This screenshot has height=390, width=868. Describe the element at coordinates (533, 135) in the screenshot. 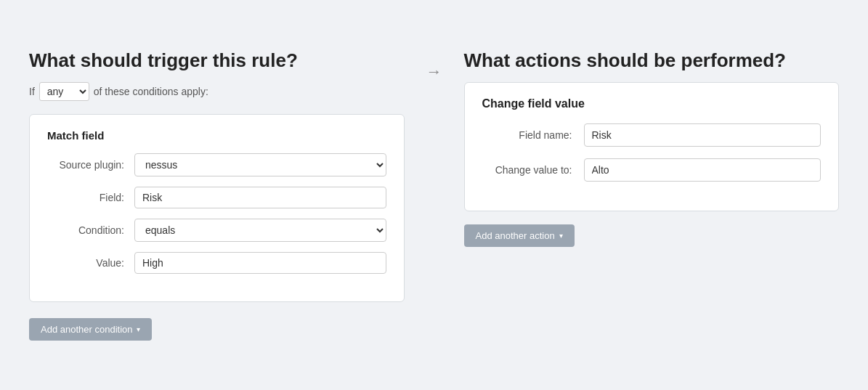

I see `field-name-label: Field name:` at that location.